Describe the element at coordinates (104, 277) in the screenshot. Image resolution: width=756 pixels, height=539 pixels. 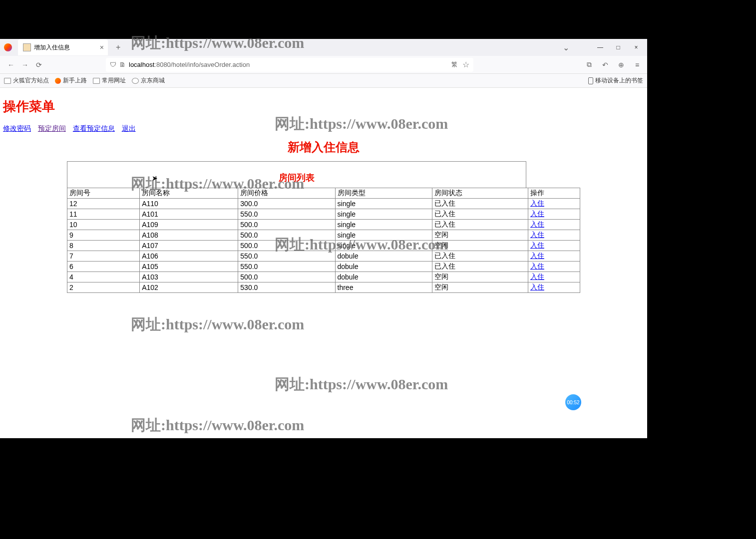
I see `table-cell: 4` at that location.